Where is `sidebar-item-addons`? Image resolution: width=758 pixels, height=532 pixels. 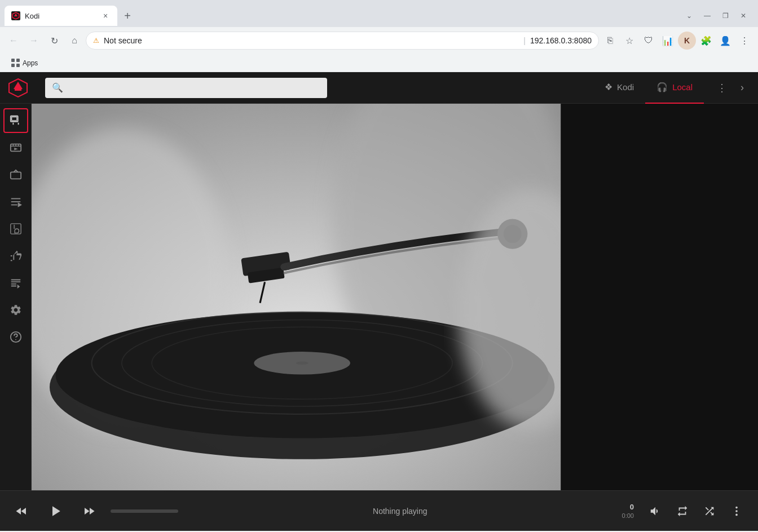
sidebar-item-addons is located at coordinates (16, 229).